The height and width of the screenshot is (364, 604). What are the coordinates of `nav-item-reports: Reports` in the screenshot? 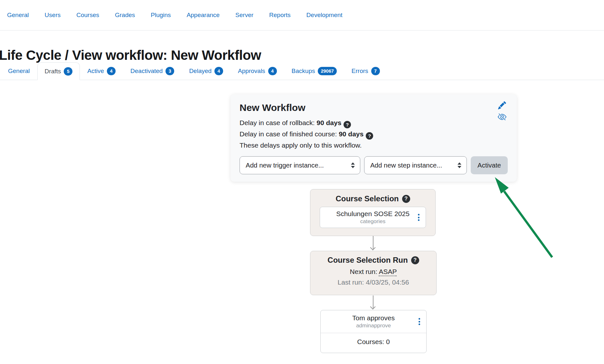 It's located at (280, 15).